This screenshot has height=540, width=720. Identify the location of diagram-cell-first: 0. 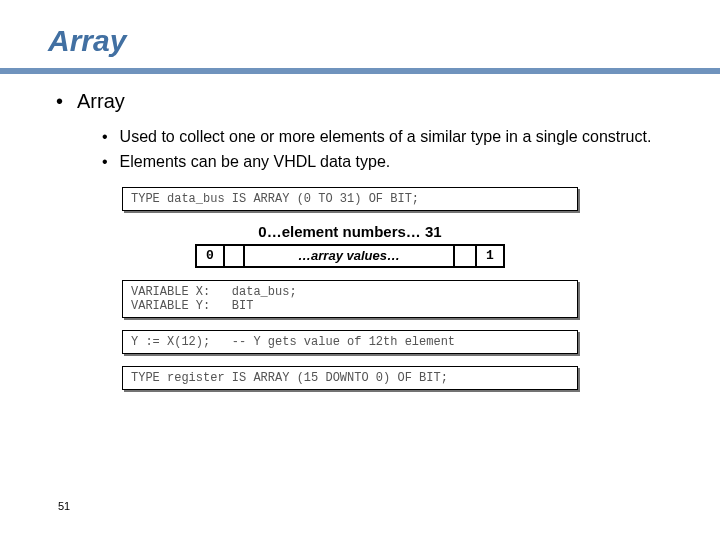
(211, 256).